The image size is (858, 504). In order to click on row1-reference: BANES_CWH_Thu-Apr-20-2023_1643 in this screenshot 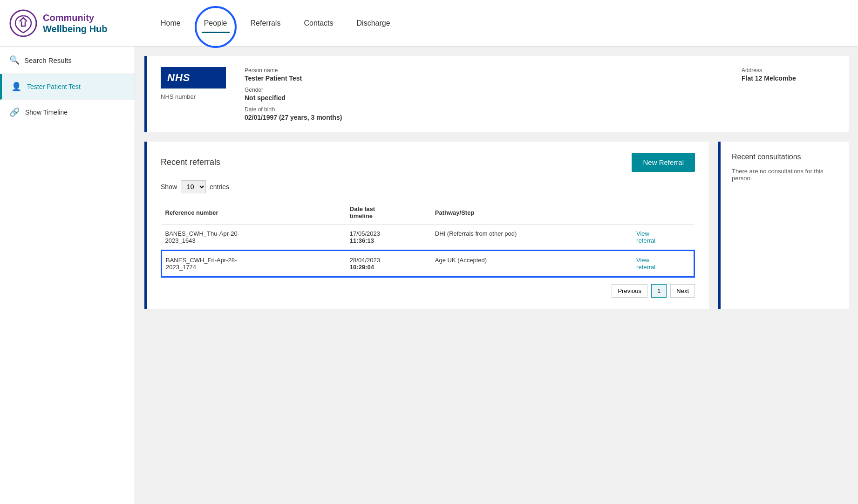, I will do `click(254, 238)`.